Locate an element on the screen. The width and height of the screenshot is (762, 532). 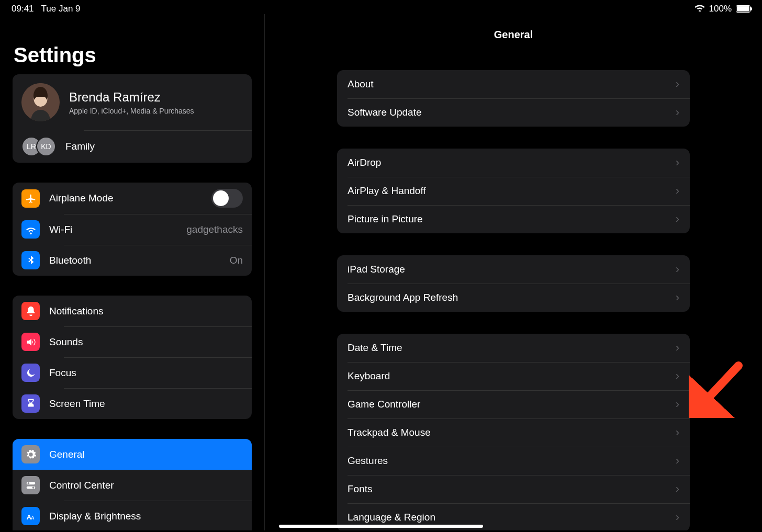
sidebar-item-label: Screen Time is located at coordinates (146, 404).